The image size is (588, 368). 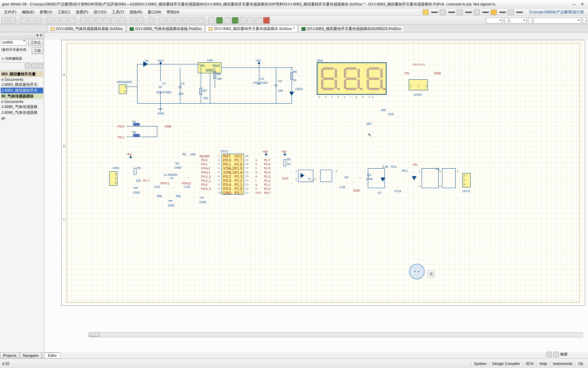 What do you see at coordinates (39, 35) in the screenshot?
I see `panel-close-icons: ▾ ✕` at bounding box center [39, 35].